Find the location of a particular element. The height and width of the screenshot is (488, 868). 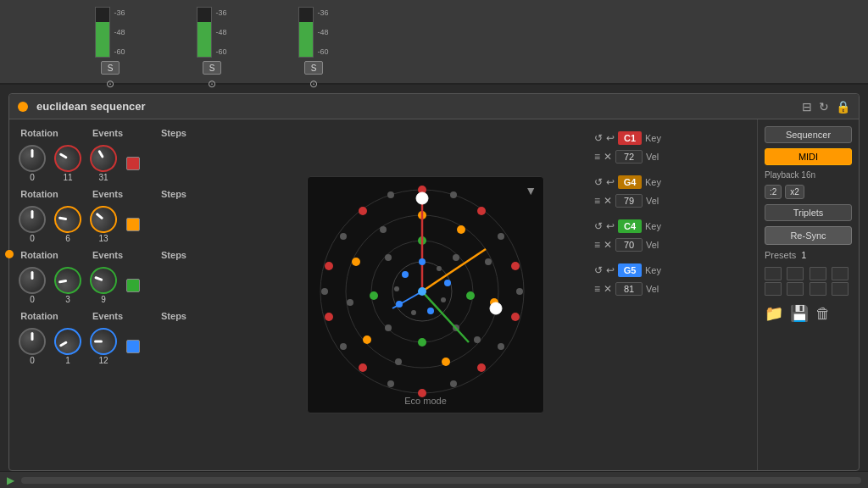

cross-icon-4: ✕ is located at coordinates (608, 289).